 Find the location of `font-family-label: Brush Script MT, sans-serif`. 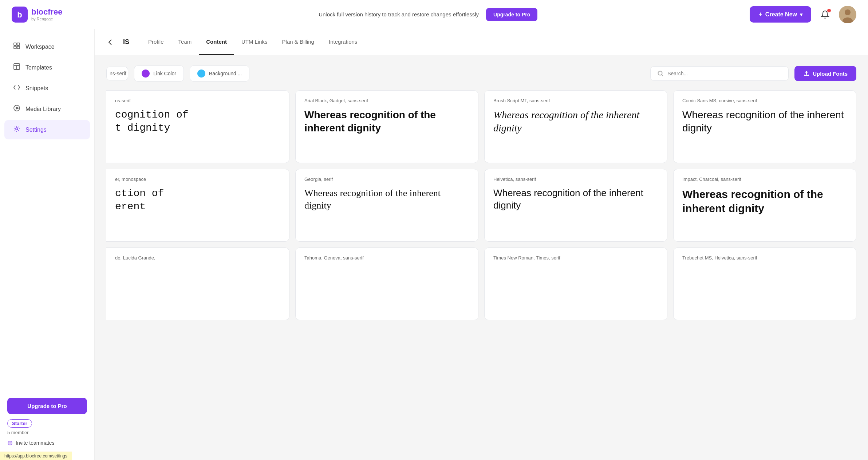

font-family-label: Brush Script MT, sans-serif is located at coordinates (576, 100).